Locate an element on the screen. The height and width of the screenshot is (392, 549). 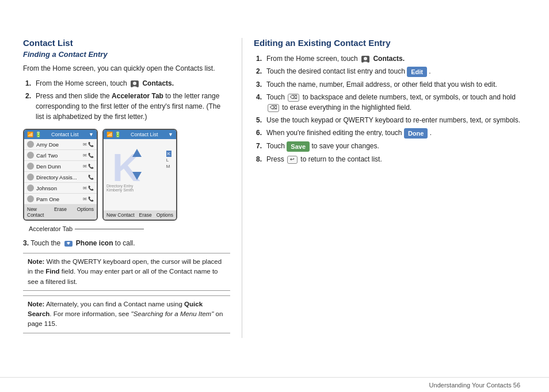
step3-phone-icon-desc: Phone icon to call. is located at coordinates (106, 243).